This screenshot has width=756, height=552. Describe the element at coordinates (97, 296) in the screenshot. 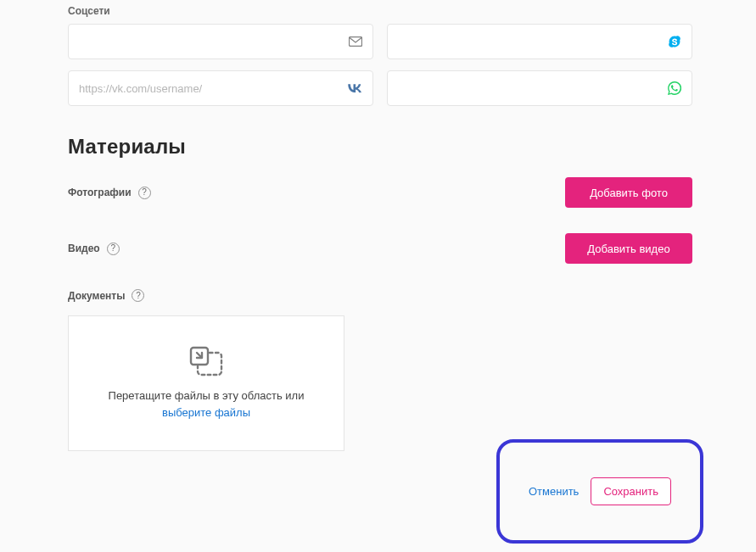

I see `documents-label: Документы` at that location.